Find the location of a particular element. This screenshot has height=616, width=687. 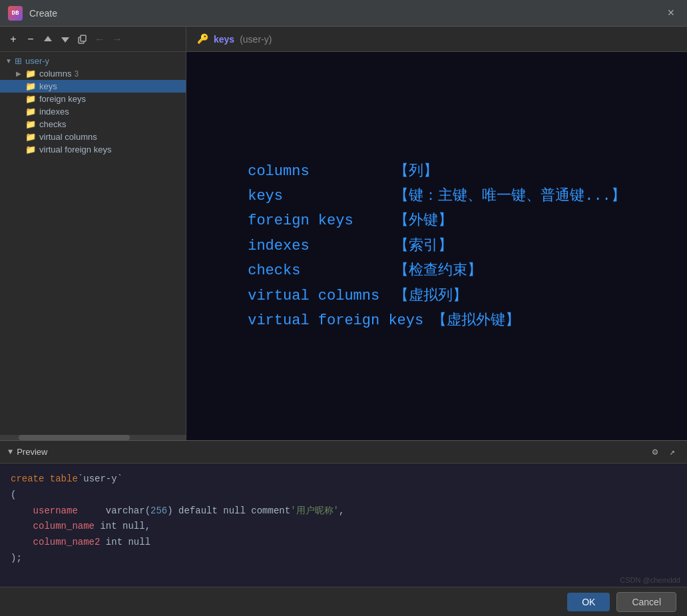

settings-icon: ⚙ is located at coordinates (655, 452).